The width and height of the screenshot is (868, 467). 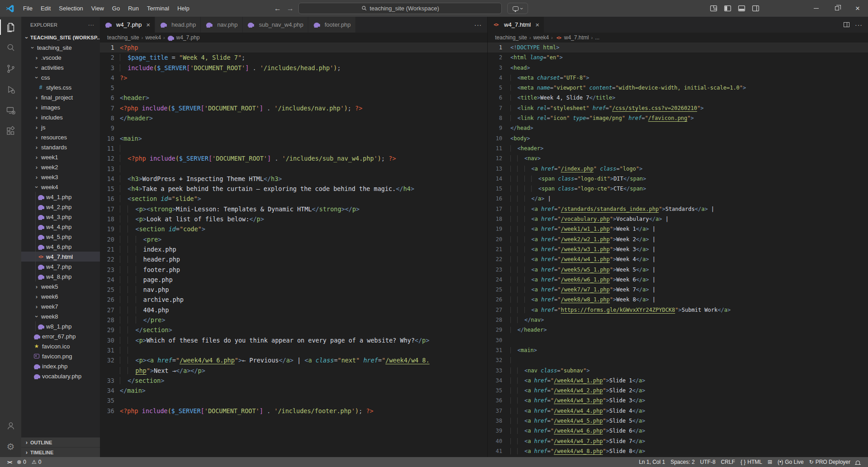 What do you see at coordinates (678, 118) in the screenshot?
I see `code-line: 8 <link rel="icon" type="image/png" href…` at bounding box center [678, 118].